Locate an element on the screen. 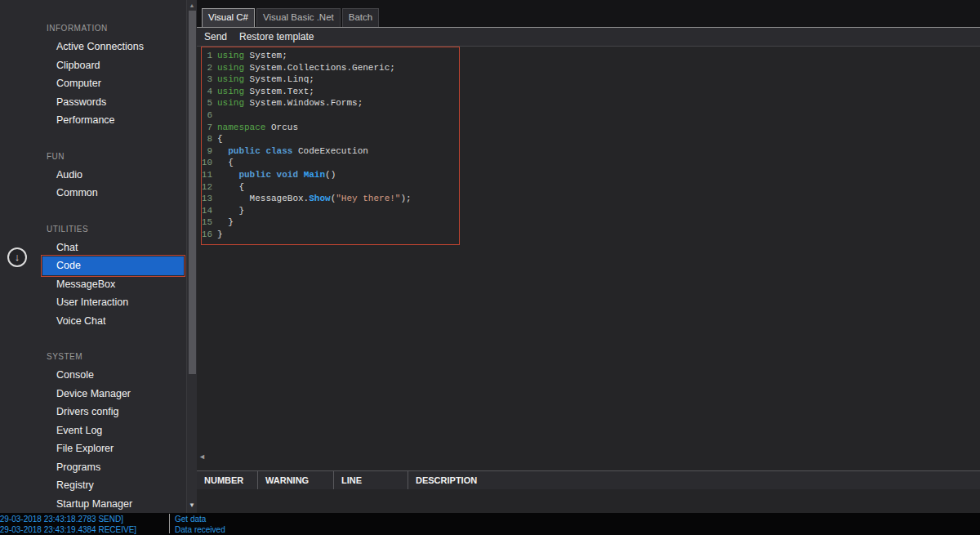 The height and width of the screenshot is (535, 980). column-header-warning: WARNING is located at coordinates (296, 480).